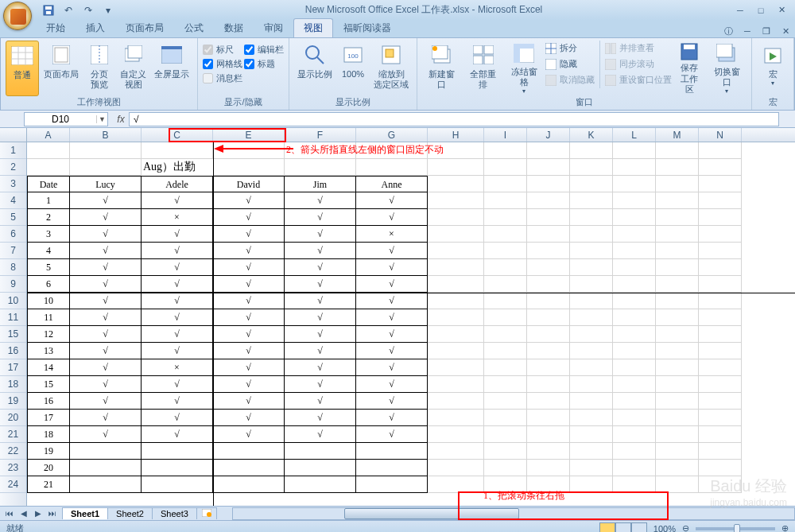 The height and width of the screenshot is (532, 795). Describe the element at coordinates (13, 151) in the screenshot. I see `row-header: 1` at that location.